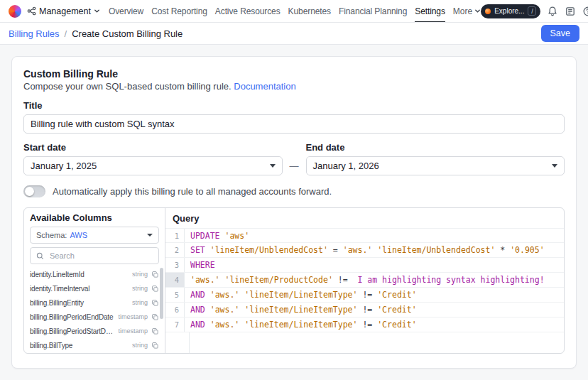 This screenshot has height=380, width=588. I want to click on code-line: 4 'aws.' 'lineItem/ProductCode' != I am …, so click(365, 280).